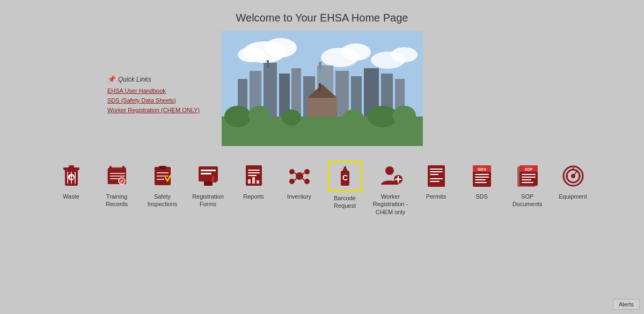  I want to click on quick-links-section: 📌 Quick Links EHSA User Handbook SDS (Sa…, so click(153, 94).